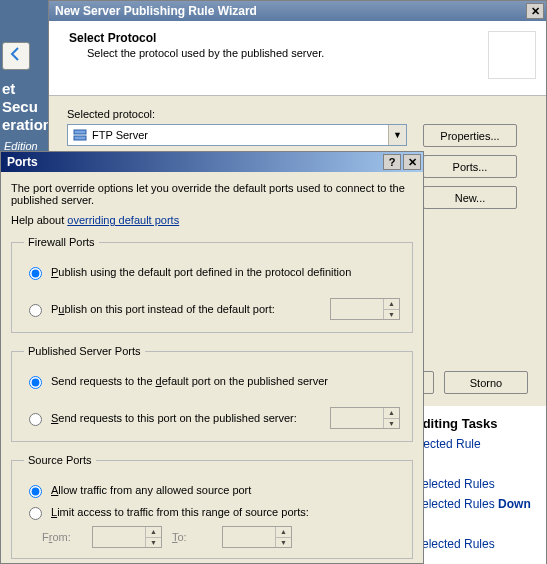  I want to click on published-custom-radio, so click(36, 420).